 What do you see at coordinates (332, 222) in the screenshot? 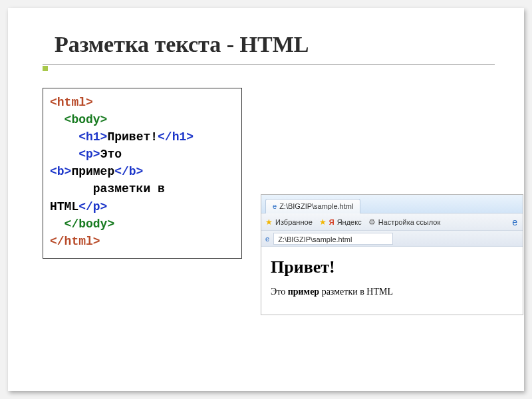
I see `yandex-icon: Я` at bounding box center [332, 222].